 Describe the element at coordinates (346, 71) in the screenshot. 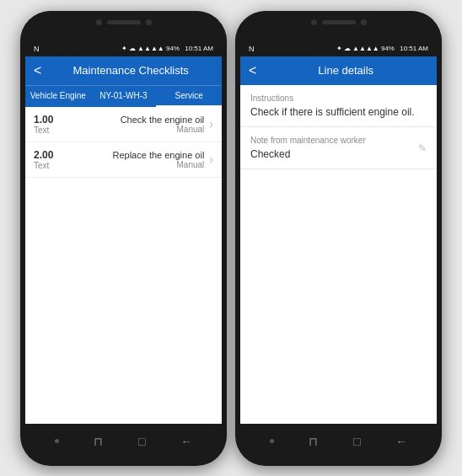

I see `app-title-2: Line details` at that location.